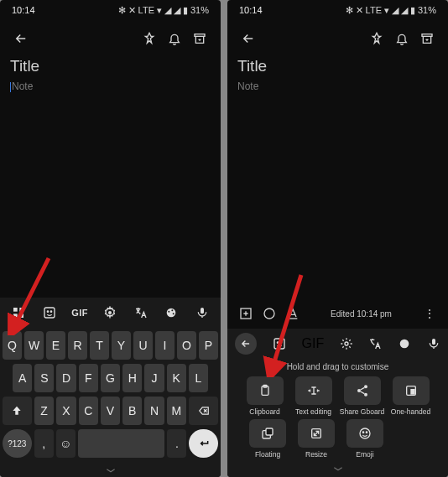 This screenshot has height=477, width=448. What do you see at coordinates (133, 10) in the screenshot?
I see `dnd-icon: ✕` at bounding box center [133, 10].